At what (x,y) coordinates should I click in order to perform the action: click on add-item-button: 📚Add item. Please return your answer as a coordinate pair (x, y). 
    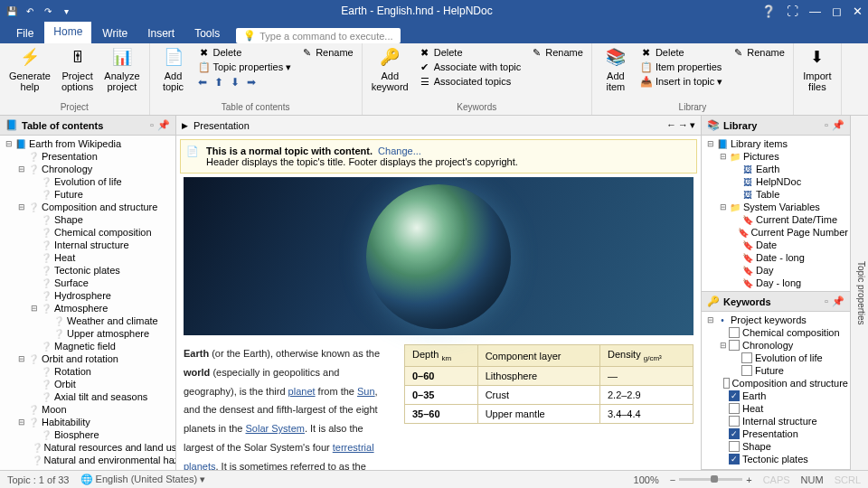
    Looking at the image, I should click on (616, 70).